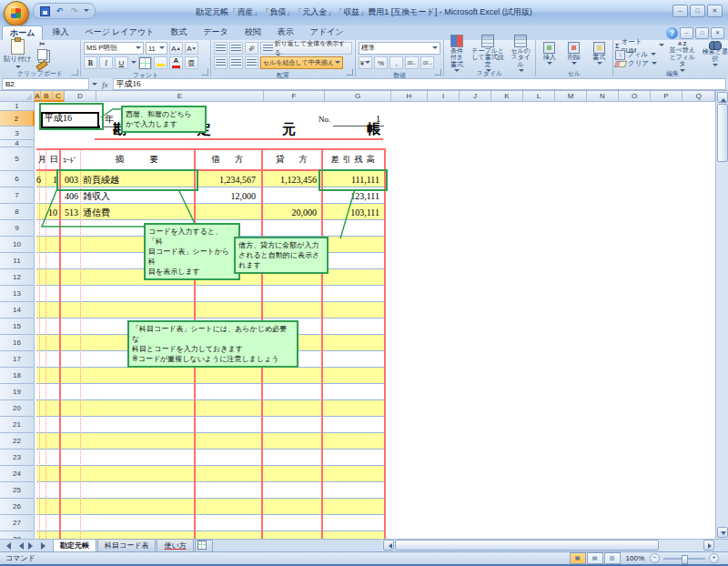  What do you see at coordinates (75, 72) in the screenshot?
I see `clipboard-dialog-launcher-icon` at bounding box center [75, 72].